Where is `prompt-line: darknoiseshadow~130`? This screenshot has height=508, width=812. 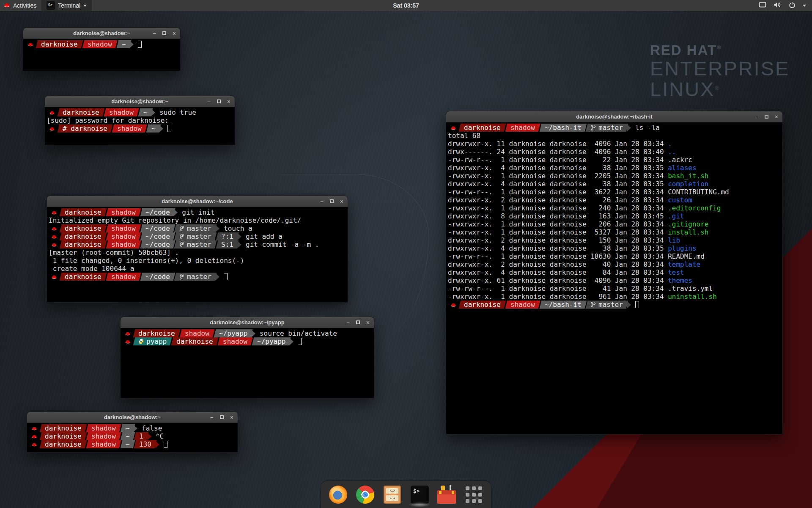
prompt-line: darknoiseshadow~130 is located at coordinates (133, 444).